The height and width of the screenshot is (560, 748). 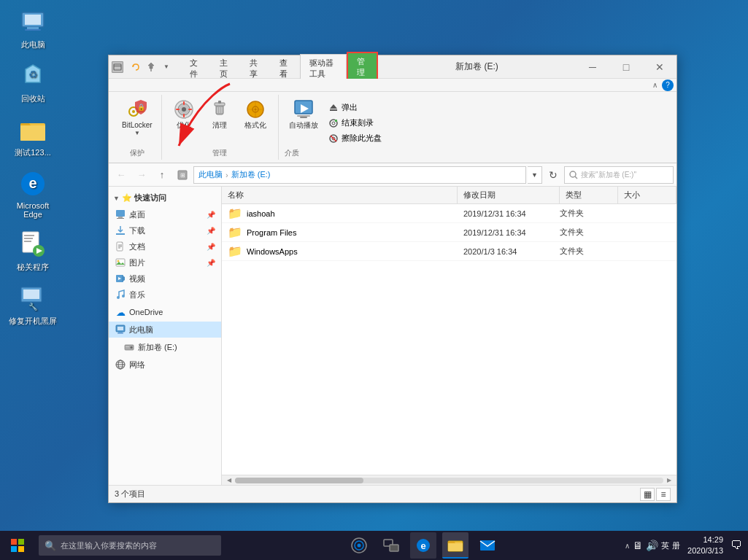 What do you see at coordinates (165, 230) in the screenshot?
I see `sidebar-item-downloads: 下载 📌` at bounding box center [165, 230].